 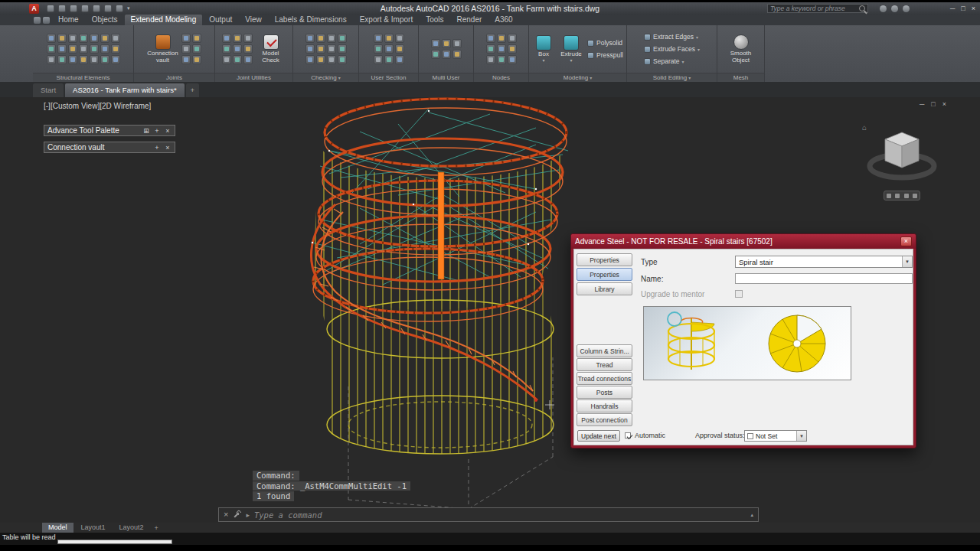 I want to click on separate-button: Separate ▾, so click(x=672, y=61).